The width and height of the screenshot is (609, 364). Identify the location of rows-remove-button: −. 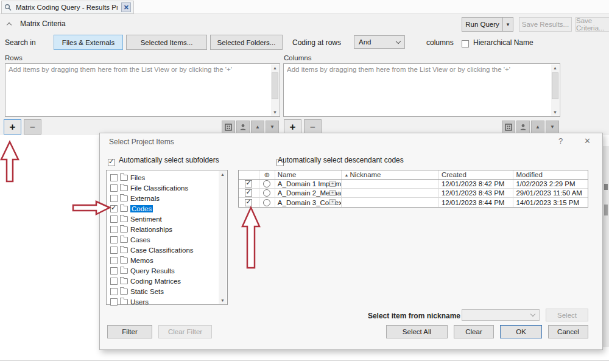
(33, 127).